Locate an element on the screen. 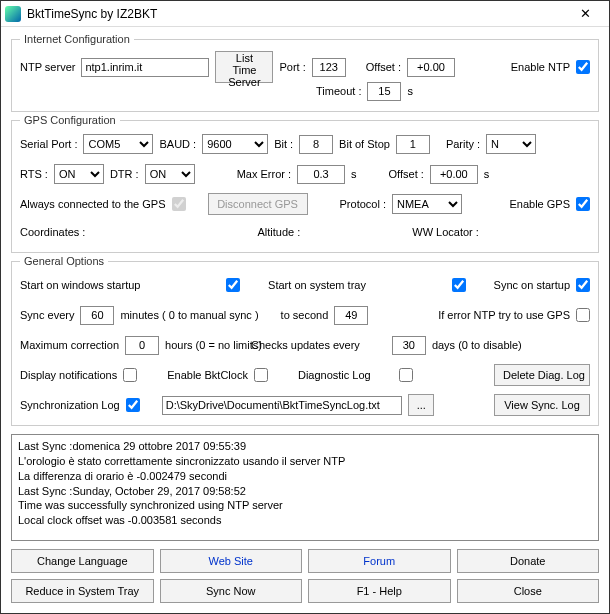 This screenshot has height=614, width=610. gps-legend: GPS Configuration is located at coordinates (70, 120).